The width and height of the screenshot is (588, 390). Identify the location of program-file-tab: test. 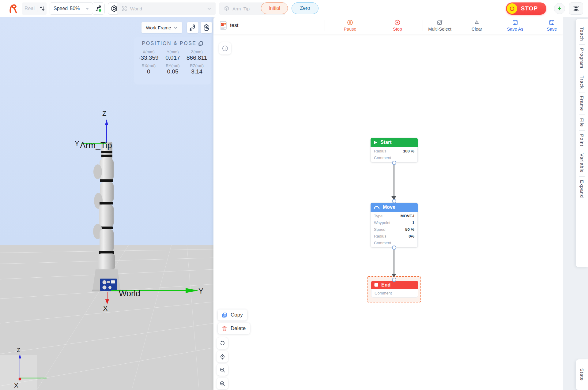
(229, 25).